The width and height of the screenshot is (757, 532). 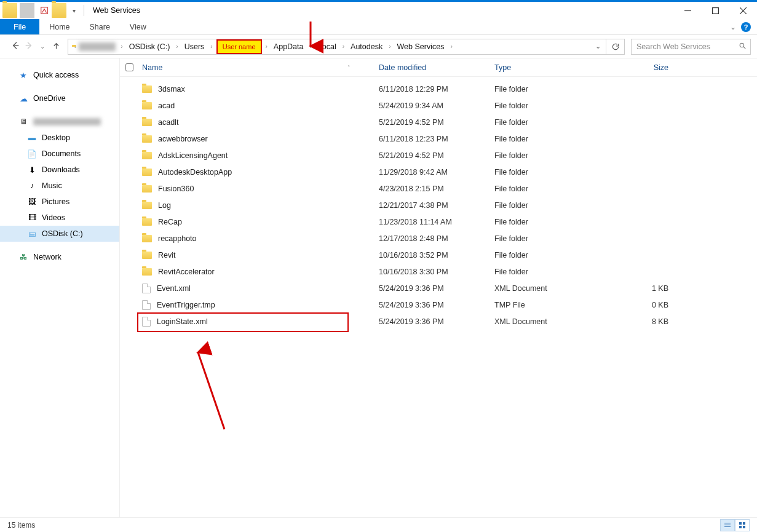 What do you see at coordinates (32, 202) in the screenshot?
I see `pictures-icon: 🖼` at bounding box center [32, 202].